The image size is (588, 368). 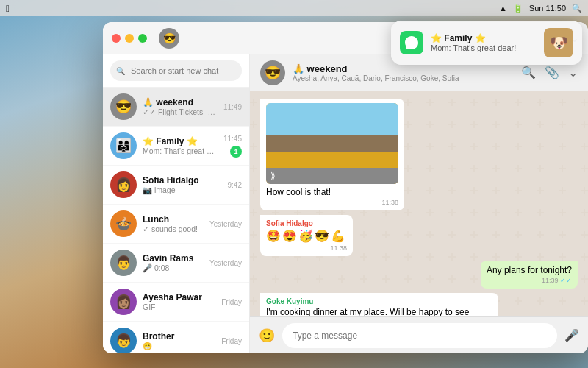 What do you see at coordinates (566, 280) in the screenshot?
I see `read-ticks: ✓✓` at bounding box center [566, 280].